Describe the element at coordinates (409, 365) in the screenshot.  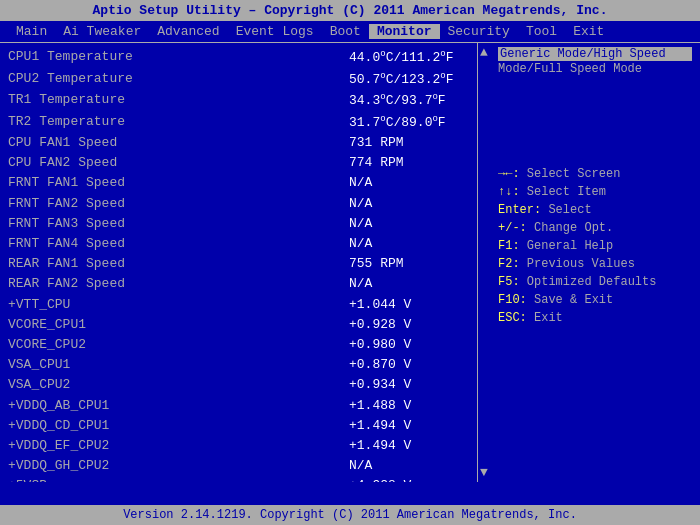
I see `monitor-value: +0.870 V` at that location.